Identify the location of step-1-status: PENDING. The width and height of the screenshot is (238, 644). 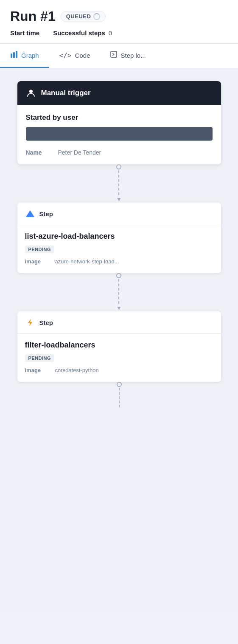
(40, 249).